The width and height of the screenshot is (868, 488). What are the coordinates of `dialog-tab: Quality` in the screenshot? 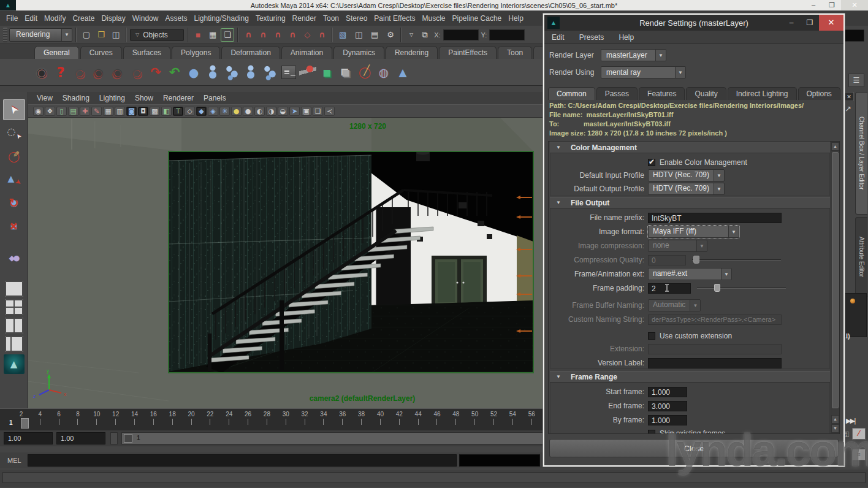 It's located at (706, 93).